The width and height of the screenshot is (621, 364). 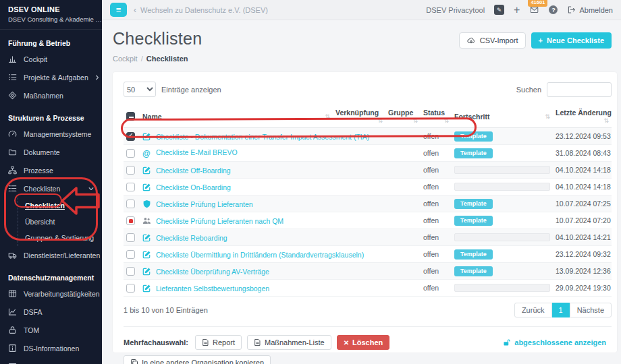 I want to click on checklist-link: Checkliste Überprüfung AV-Verträge, so click(x=213, y=272).